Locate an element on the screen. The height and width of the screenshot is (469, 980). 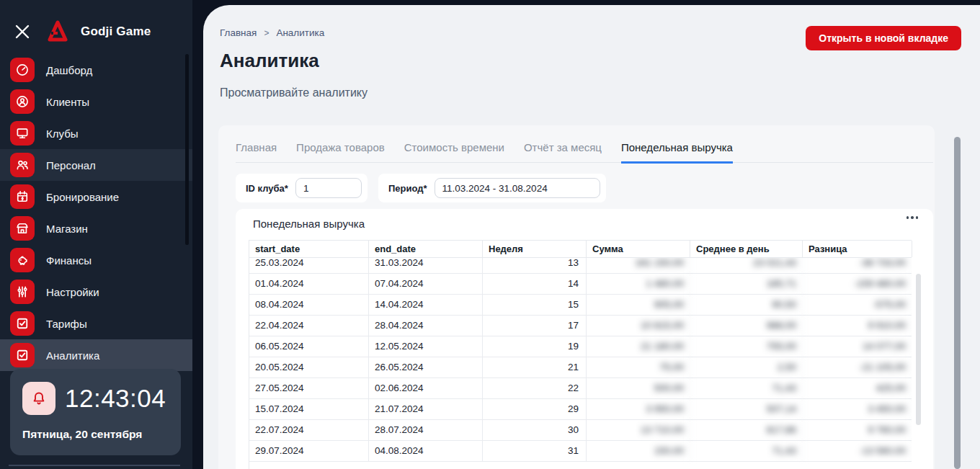
cell-end-date: 12.05.2024 is located at coordinates (426, 347).